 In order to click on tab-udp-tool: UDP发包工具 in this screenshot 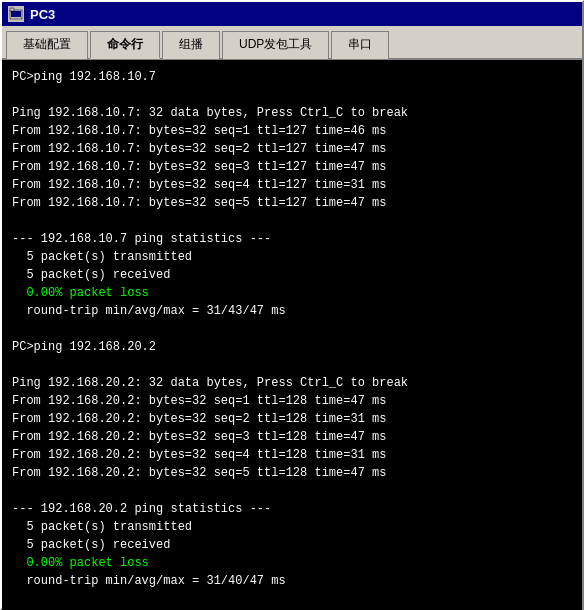, I will do `click(276, 45)`.